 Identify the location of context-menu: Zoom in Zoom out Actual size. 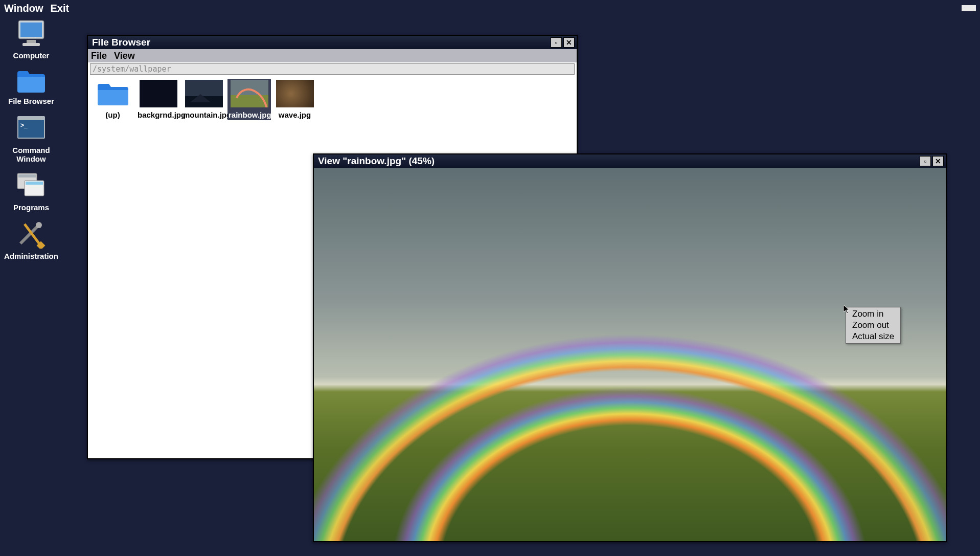
(873, 325).